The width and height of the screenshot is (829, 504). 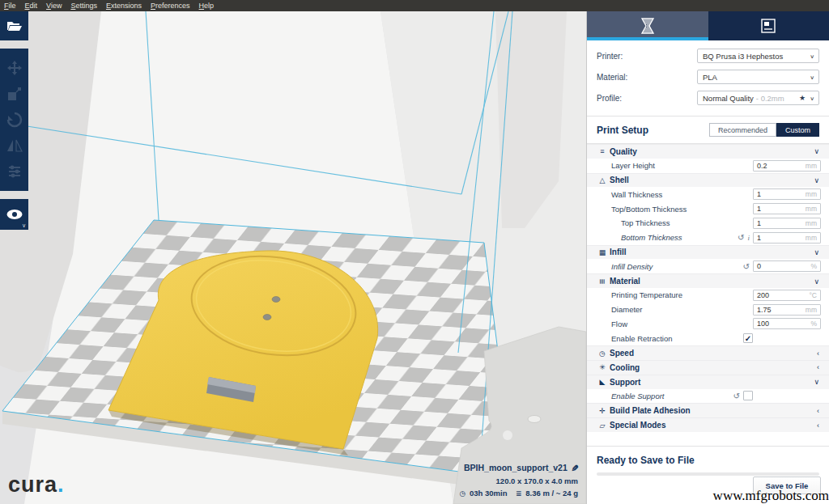 I want to click on setting-label: Wall Thickness, so click(x=630, y=194).